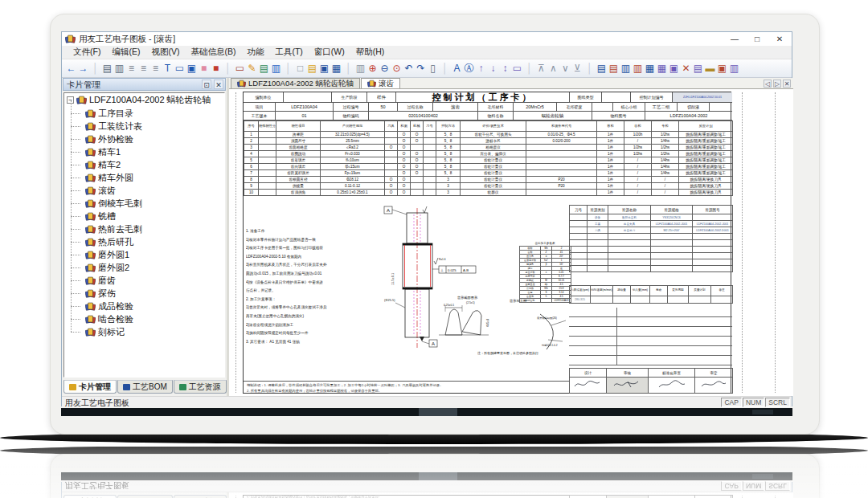 This screenshot has height=498, width=868. I want to click on tree-item: 热前去毛刺, so click(145, 229).